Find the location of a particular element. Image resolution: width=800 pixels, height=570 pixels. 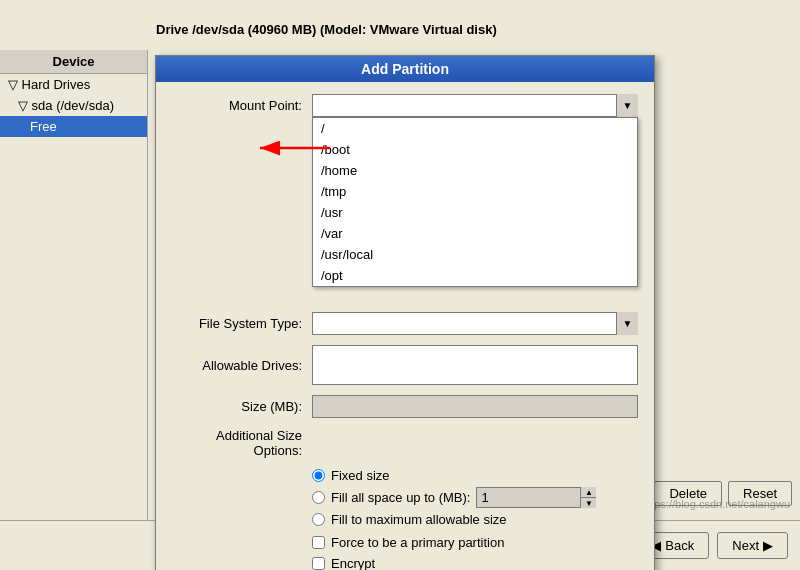

mount-option-var: /var is located at coordinates (475, 234).